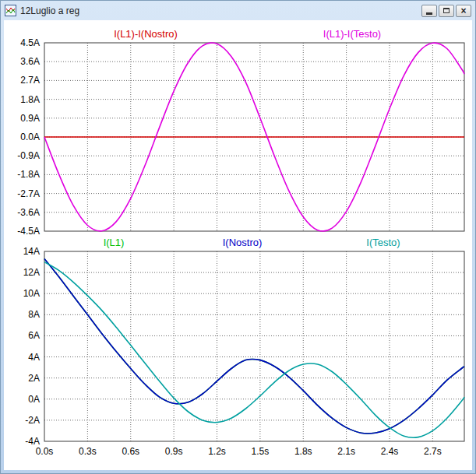 The height and width of the screenshot is (474, 476). What do you see at coordinates (390, 451) in the screenshot?
I see `x-tick-label: 2.4s` at bounding box center [390, 451].